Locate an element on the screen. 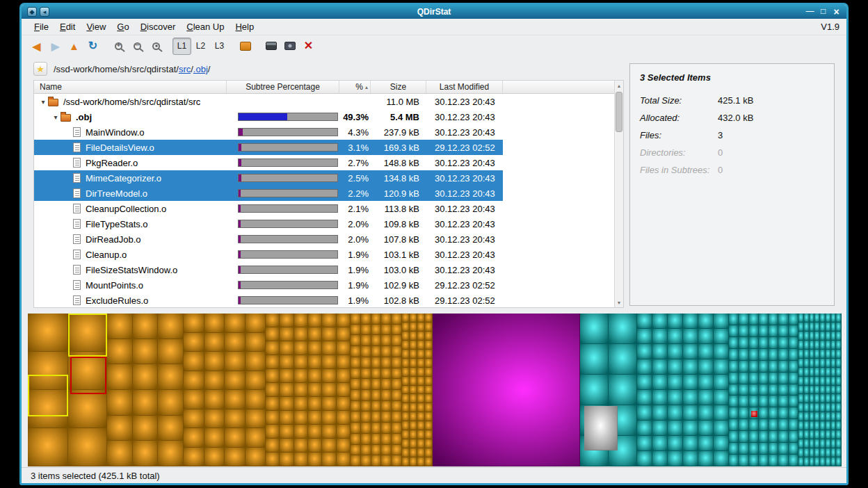 This screenshot has width=868, height=488. level-3-button: L3 is located at coordinates (220, 46).